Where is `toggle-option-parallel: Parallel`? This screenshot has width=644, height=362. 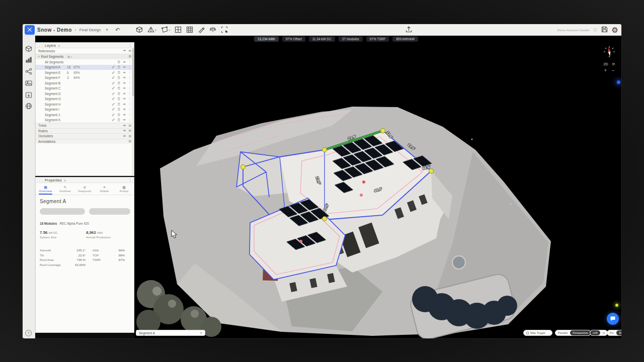 toggle-option-parallel: Parallel is located at coordinates (562, 333).